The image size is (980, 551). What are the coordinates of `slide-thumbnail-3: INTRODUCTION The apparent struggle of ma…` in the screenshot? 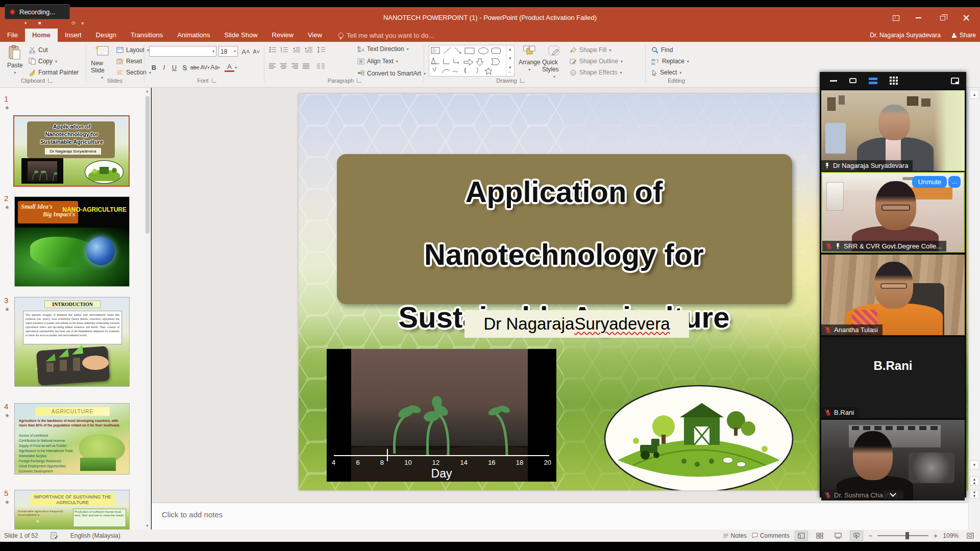 It's located at (72, 342).